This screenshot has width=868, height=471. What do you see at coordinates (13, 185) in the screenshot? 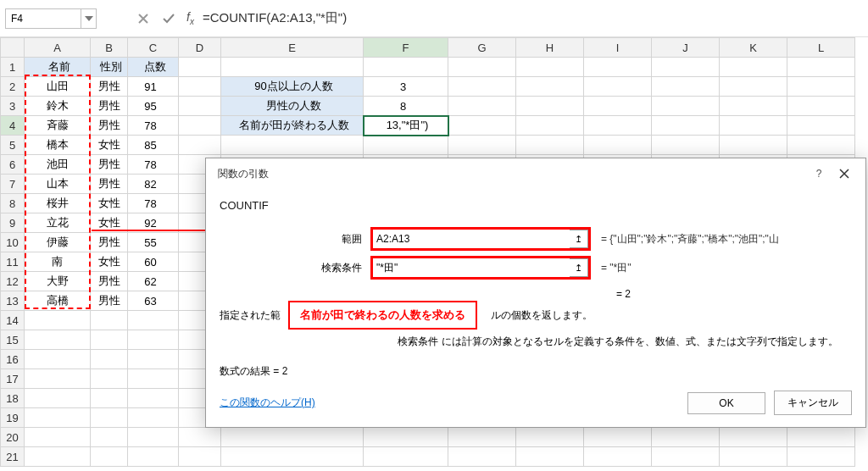
I see `row-header: 7` at bounding box center [13, 185].